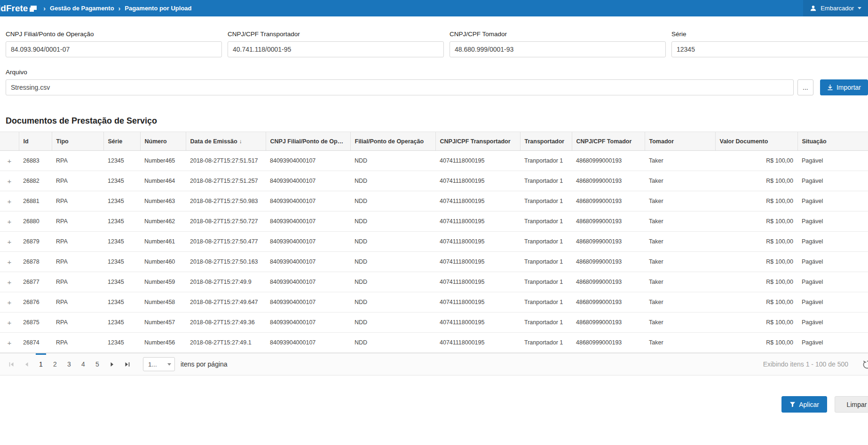 The width and height of the screenshot is (868, 445). What do you see at coordinates (35, 222) in the screenshot?
I see `cell-id: 26880` at bounding box center [35, 222].